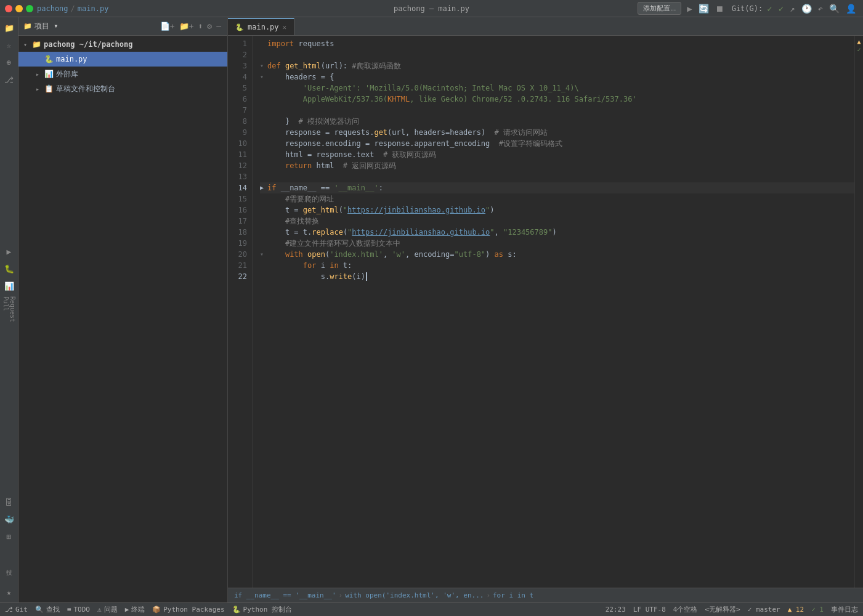 This screenshot has width=863, height=616. I want to click on code-line-15: #需要爬的网址, so click(557, 199).